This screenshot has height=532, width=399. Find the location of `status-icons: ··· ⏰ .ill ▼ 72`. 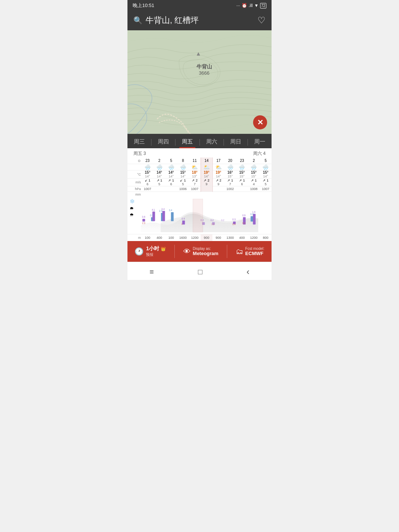

status-icons: ··· ⏰ .ill ▼ 72 is located at coordinates (251, 6).